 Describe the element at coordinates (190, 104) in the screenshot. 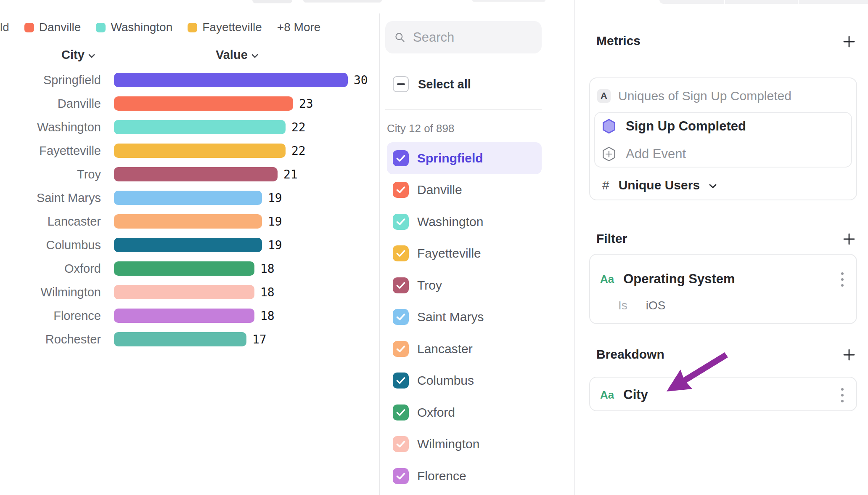

I see `bar-row: Danville 23` at that location.